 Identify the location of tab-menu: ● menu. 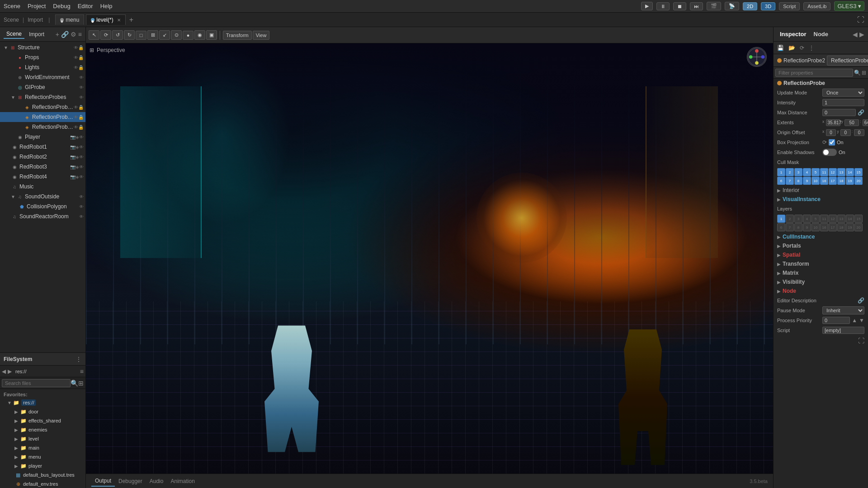
(70, 20).